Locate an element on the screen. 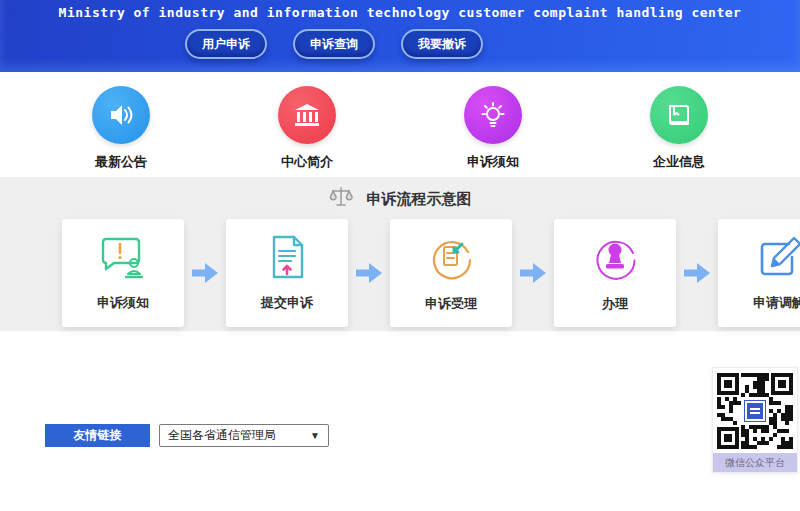  quick-nav-center-intro: 中心简介 is located at coordinates (307, 124).